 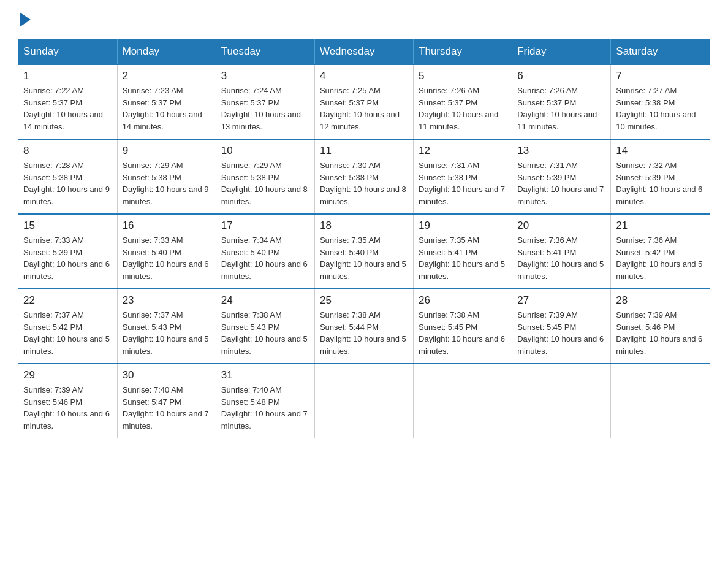 I want to click on day-number: 16, so click(x=167, y=226).